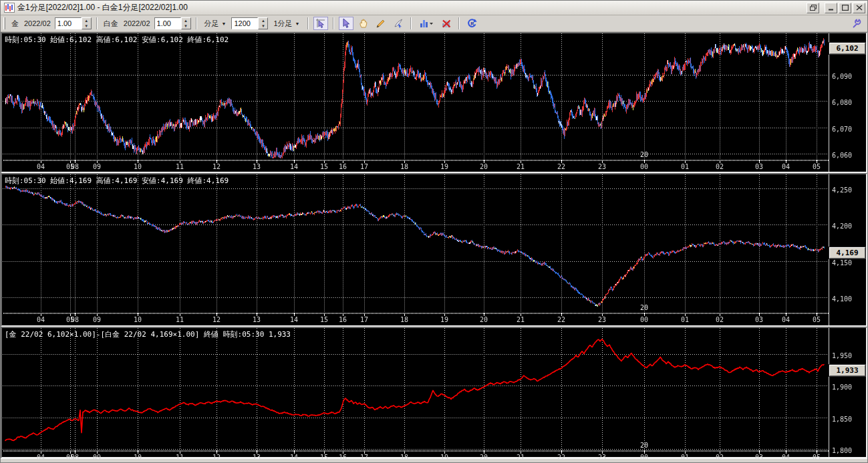 Image resolution: width=868 pixels, height=463 pixels. What do you see at coordinates (68, 23) in the screenshot?
I see `gold-multiplier-input` at bounding box center [68, 23].